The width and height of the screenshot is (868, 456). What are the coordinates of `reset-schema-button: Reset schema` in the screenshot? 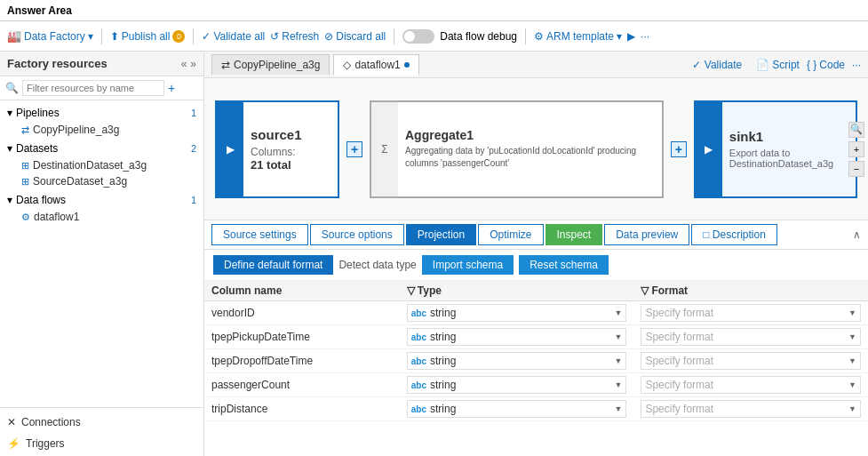 It's located at (563, 265).